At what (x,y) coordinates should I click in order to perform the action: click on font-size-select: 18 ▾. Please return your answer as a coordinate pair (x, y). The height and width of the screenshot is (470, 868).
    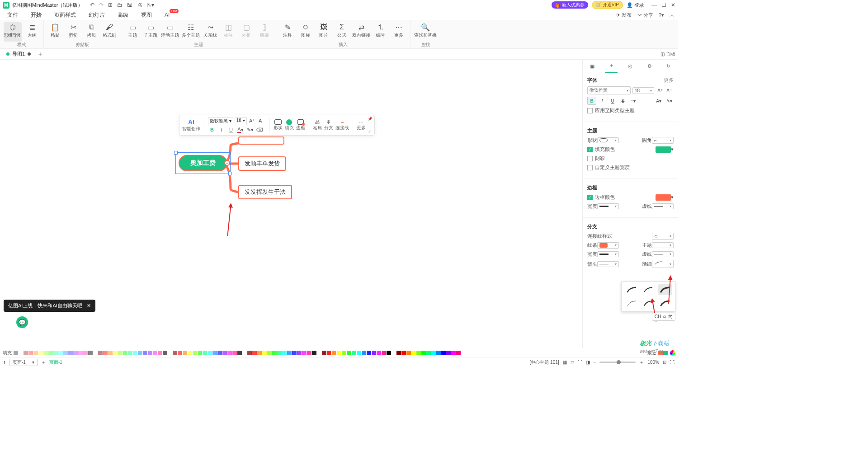
    Looking at the image, I should click on (241, 121).